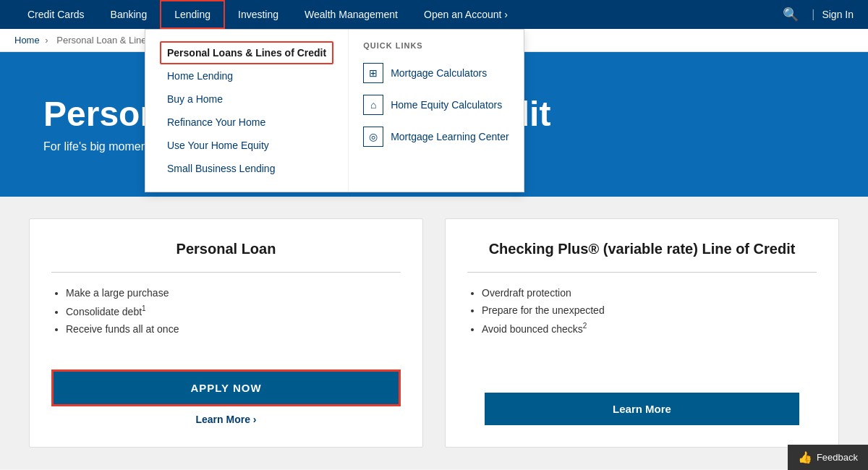 This screenshot has width=868, height=470. Describe the element at coordinates (827, 457) in the screenshot. I see `feedback-button: 👍 Feedback` at that location.